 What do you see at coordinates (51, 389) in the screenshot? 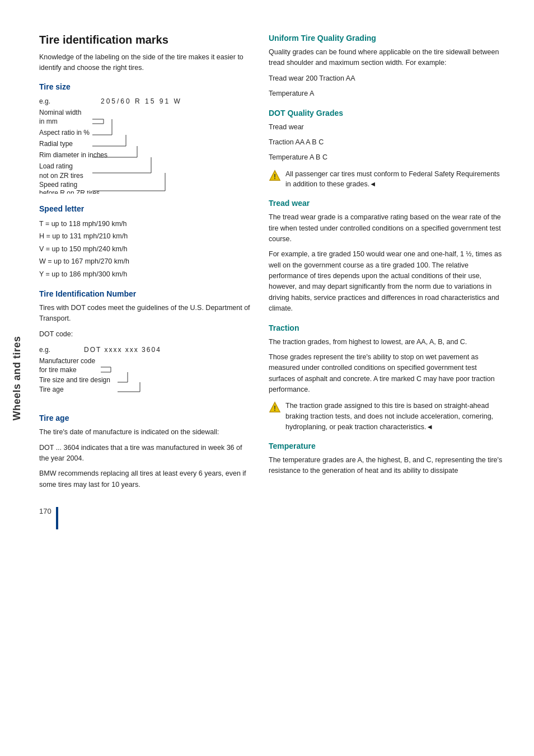
I see `svg-text: Tire age` at bounding box center [51, 389].